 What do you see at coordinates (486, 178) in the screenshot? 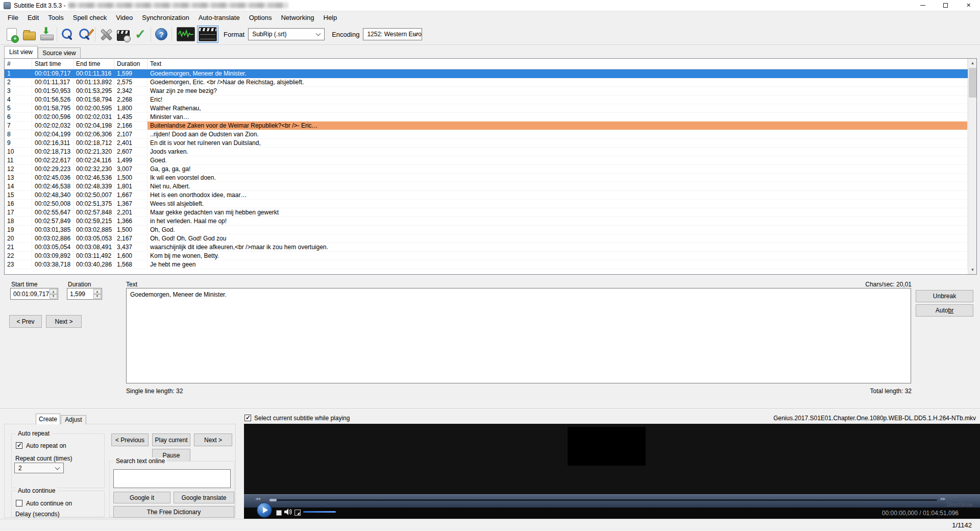
I see `table-row: 1300:02:45,03600:02:46,5361,500Ik wil ee…` at bounding box center [486, 178].